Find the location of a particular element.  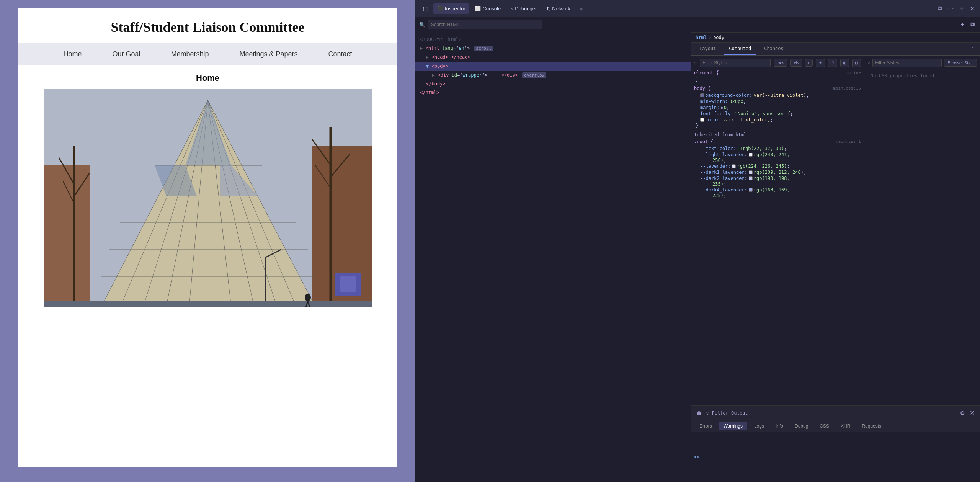

logs-tab: Logs is located at coordinates (759, 426).